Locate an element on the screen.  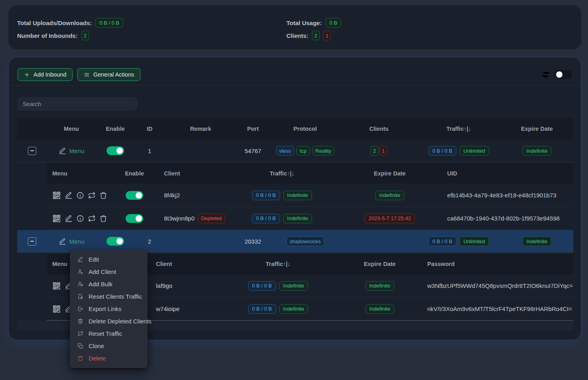
client-name: w74ioipe is located at coordinates (184, 309).